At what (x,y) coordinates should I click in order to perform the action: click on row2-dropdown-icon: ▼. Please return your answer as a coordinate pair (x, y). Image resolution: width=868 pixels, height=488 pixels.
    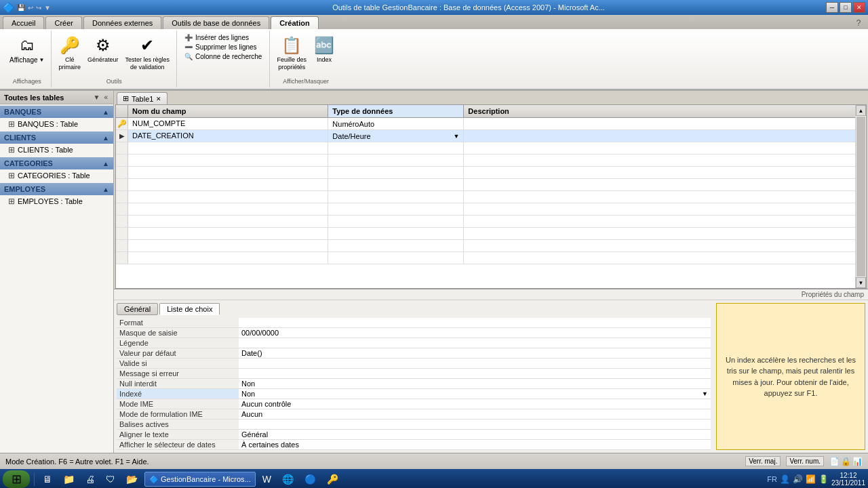
    Looking at the image, I should click on (456, 136).